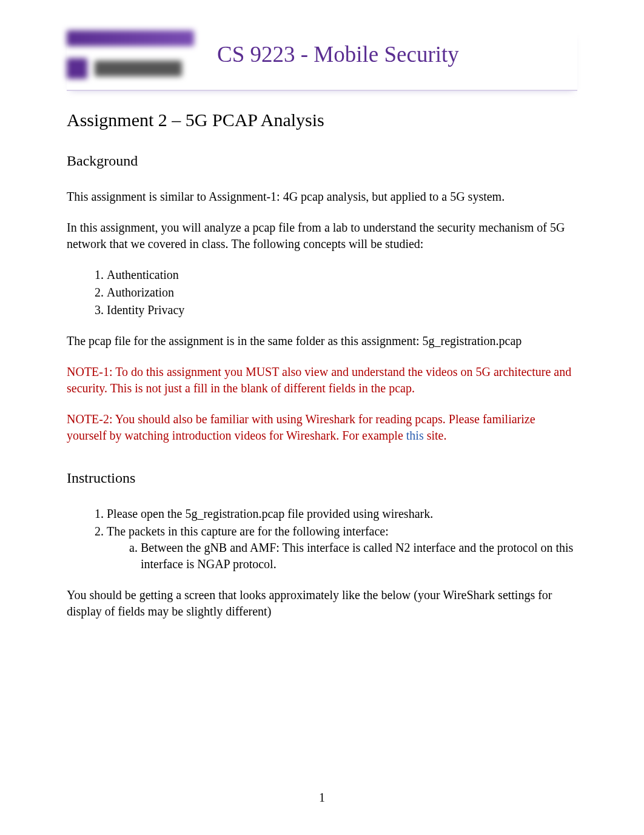 This screenshot has height=835, width=644. Describe the element at coordinates (270, 514) in the screenshot. I see `instruction-label: Please open the 5g_registration.pcap fil…` at that location.